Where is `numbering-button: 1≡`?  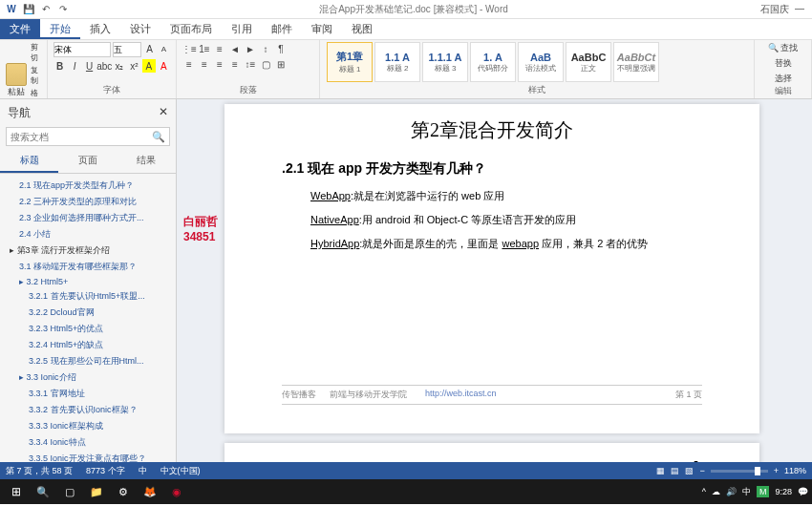
numbering-button: 1≡ is located at coordinates (204, 49).